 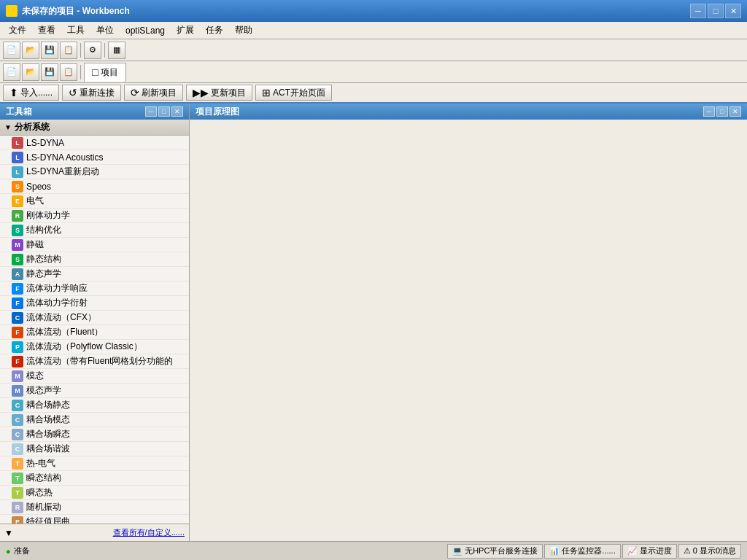 I want to click on status-ready-icon: ●, so click(x=9, y=551).